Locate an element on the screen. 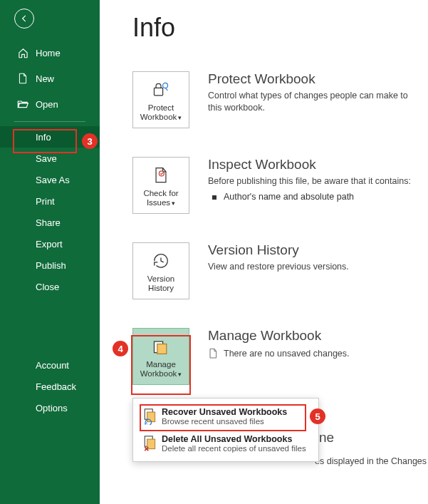 The image size is (428, 504). manage-workbook-button: Manage Workbook▾ is located at coordinates (161, 356).